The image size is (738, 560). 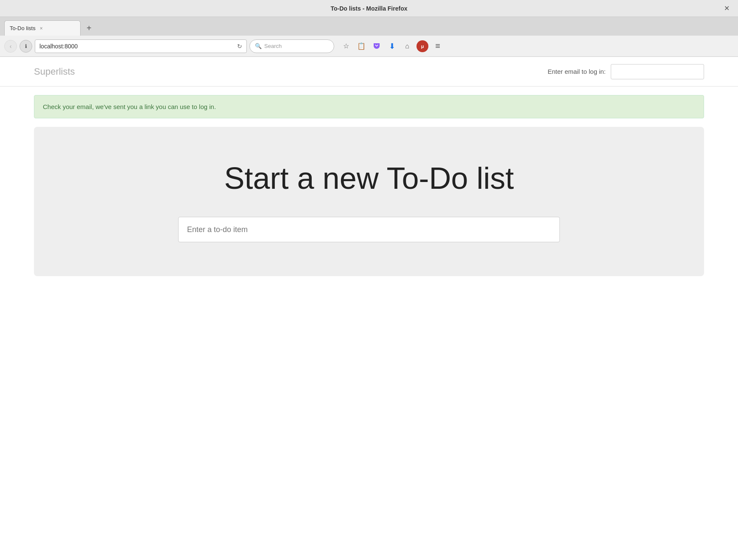 What do you see at coordinates (392, 46) in the screenshot?
I see `download-icon: ⬇` at bounding box center [392, 46].